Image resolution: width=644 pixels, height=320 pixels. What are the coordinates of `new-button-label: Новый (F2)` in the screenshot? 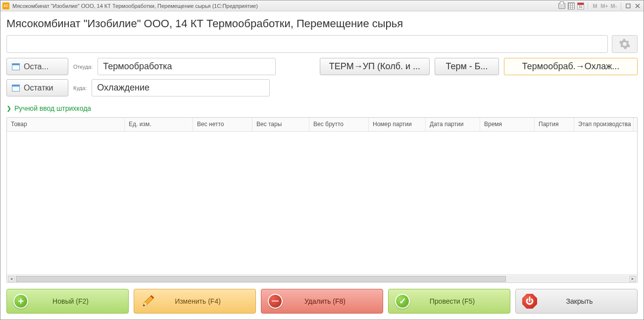 It's located at (79, 301).